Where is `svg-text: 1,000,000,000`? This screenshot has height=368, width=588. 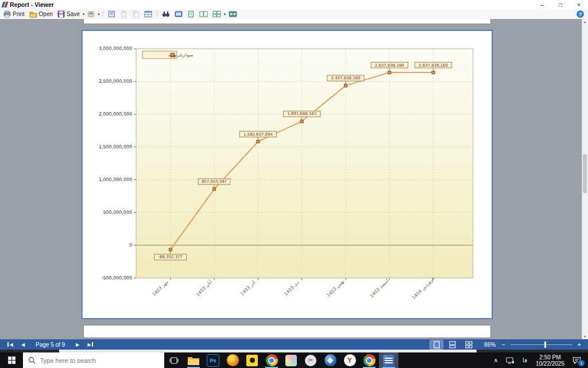 svg-text: 1,000,000,000 is located at coordinates (115, 179).